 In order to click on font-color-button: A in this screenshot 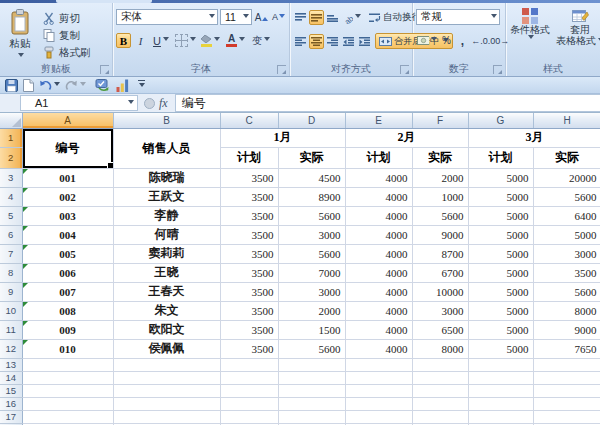, I will do `click(236, 40)`.